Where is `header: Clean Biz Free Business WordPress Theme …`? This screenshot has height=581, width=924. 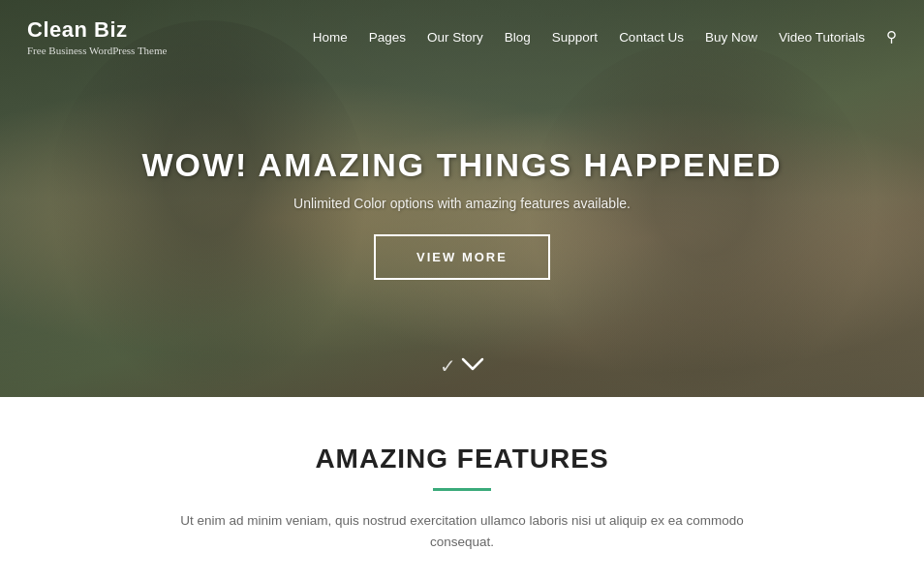 header: Clean Biz Free Business WordPress Theme … is located at coordinates (462, 37).